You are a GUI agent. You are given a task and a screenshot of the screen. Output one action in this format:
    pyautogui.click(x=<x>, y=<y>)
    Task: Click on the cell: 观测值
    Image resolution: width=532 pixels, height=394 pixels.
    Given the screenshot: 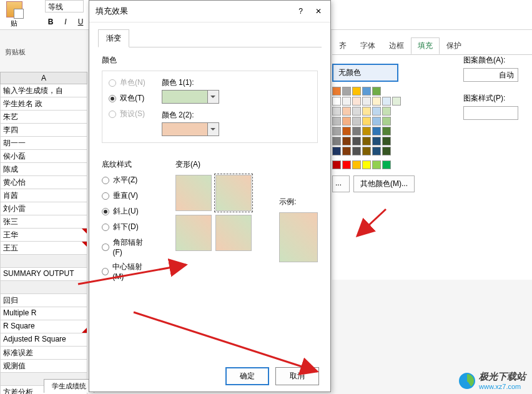 What is the action you would take?
    pyautogui.click(x=44, y=366)
    